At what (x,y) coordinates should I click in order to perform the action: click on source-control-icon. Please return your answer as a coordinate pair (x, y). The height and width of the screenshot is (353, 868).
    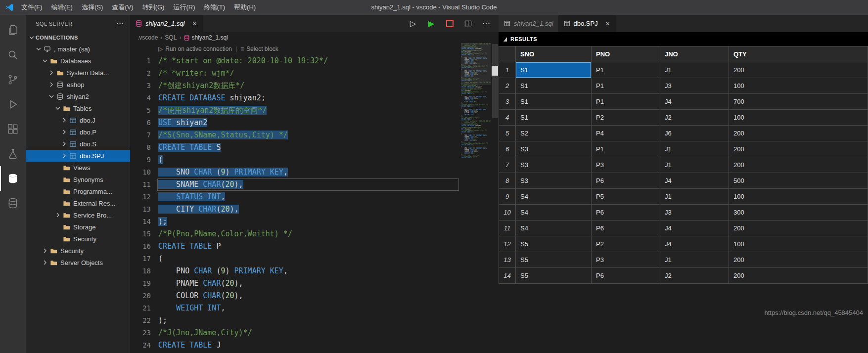
    Looking at the image, I should click on (13, 80).